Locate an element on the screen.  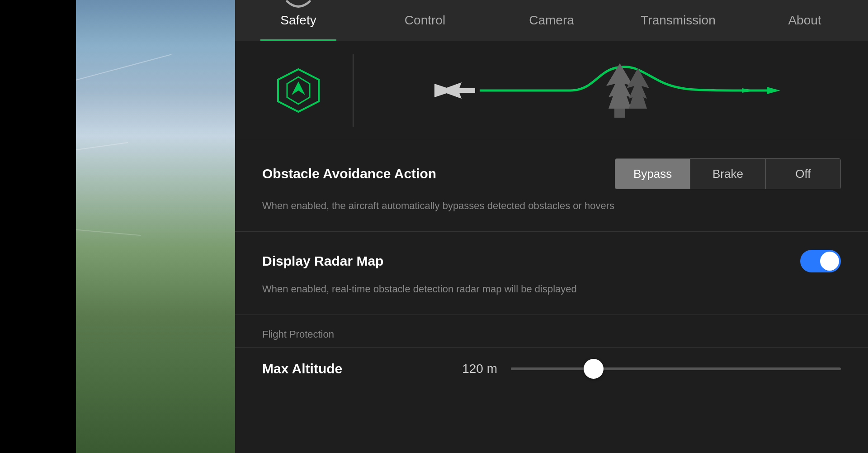
tab-transmission: Transmission is located at coordinates (678, 20).